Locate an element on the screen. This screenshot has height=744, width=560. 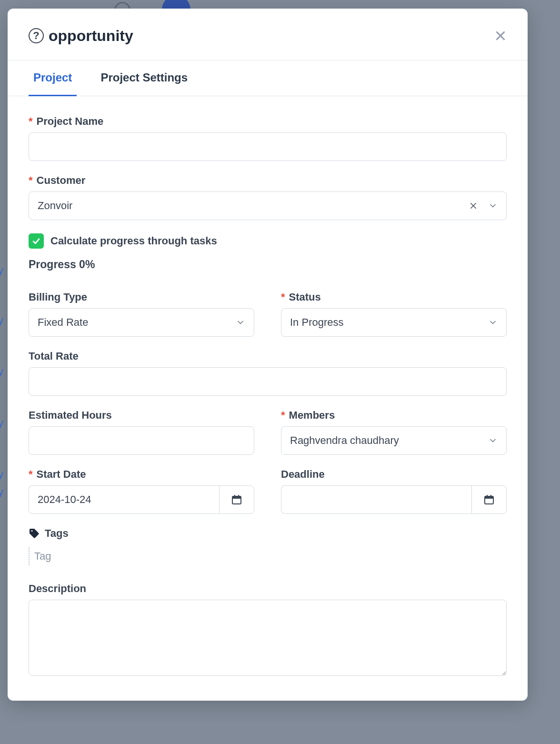
checkbox-checked is located at coordinates (36, 241).